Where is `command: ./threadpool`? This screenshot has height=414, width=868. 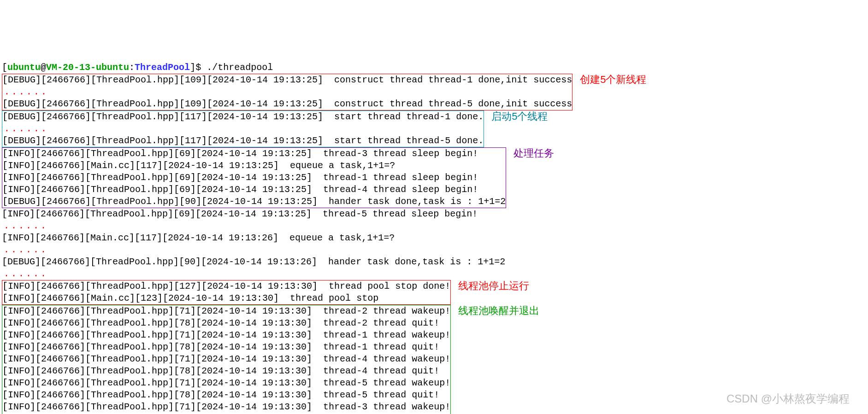
command: ./threadpool is located at coordinates (240, 67).